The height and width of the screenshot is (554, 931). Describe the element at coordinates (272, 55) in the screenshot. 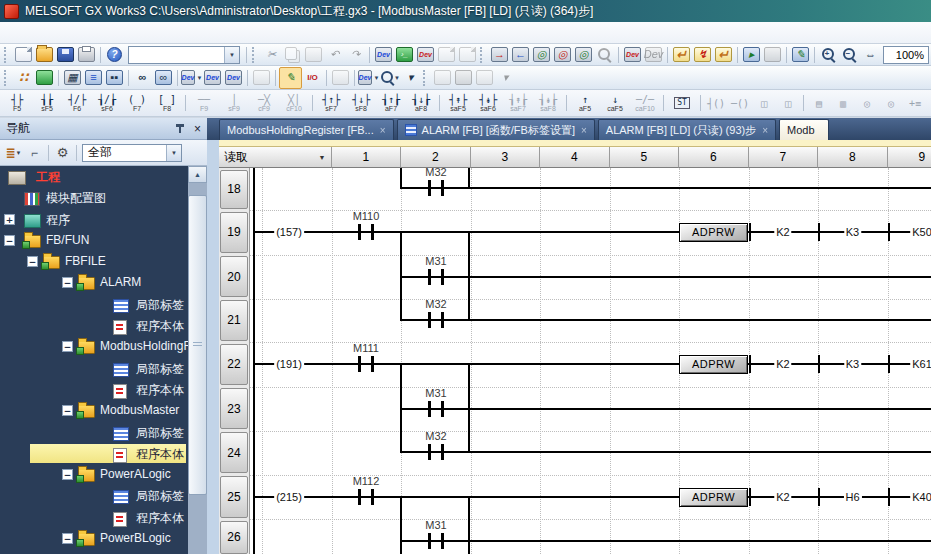

I see `cut-icon: ✂` at that location.